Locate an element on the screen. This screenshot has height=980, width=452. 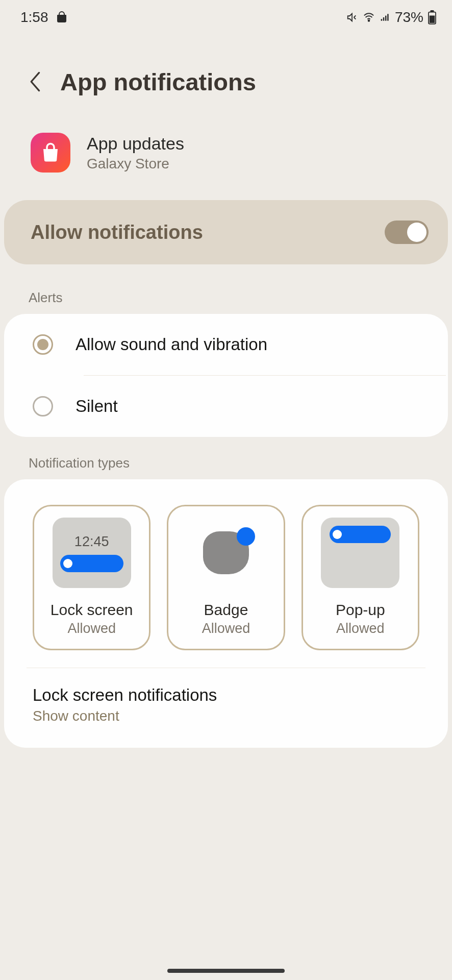
type-badge-status: Allowed is located at coordinates (227, 629).